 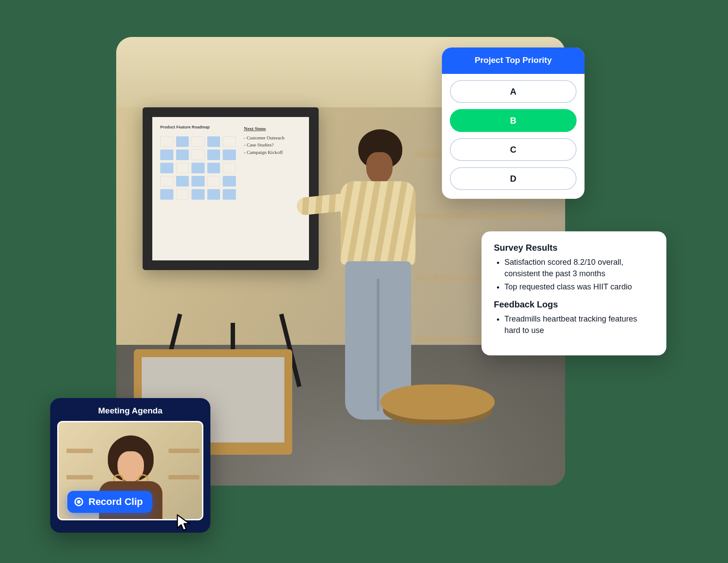 I want to click on results-item: Satisfaction scored 8.2/10 overall, cons…, so click(x=579, y=268).